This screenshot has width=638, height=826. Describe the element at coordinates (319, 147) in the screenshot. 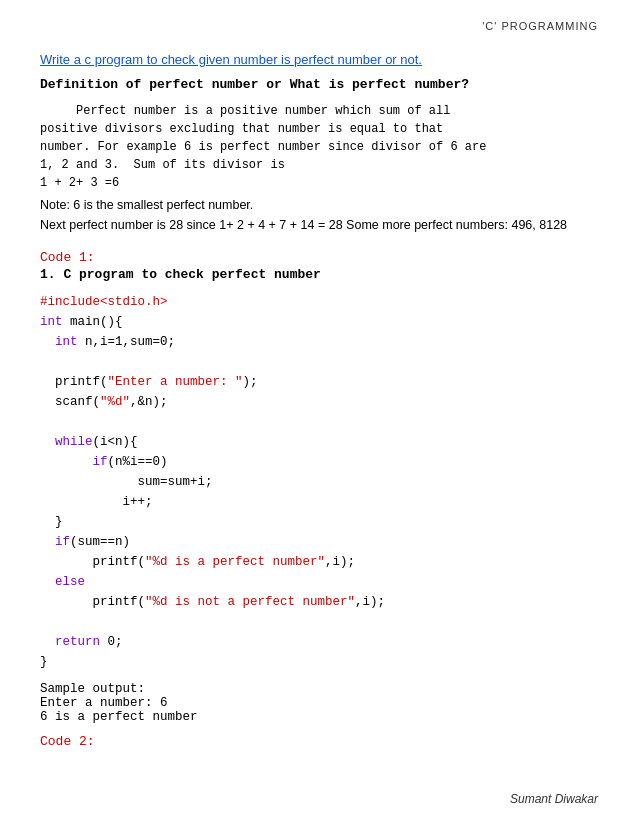

I see `definition-body: Perfect number is a positive number whic…` at that location.